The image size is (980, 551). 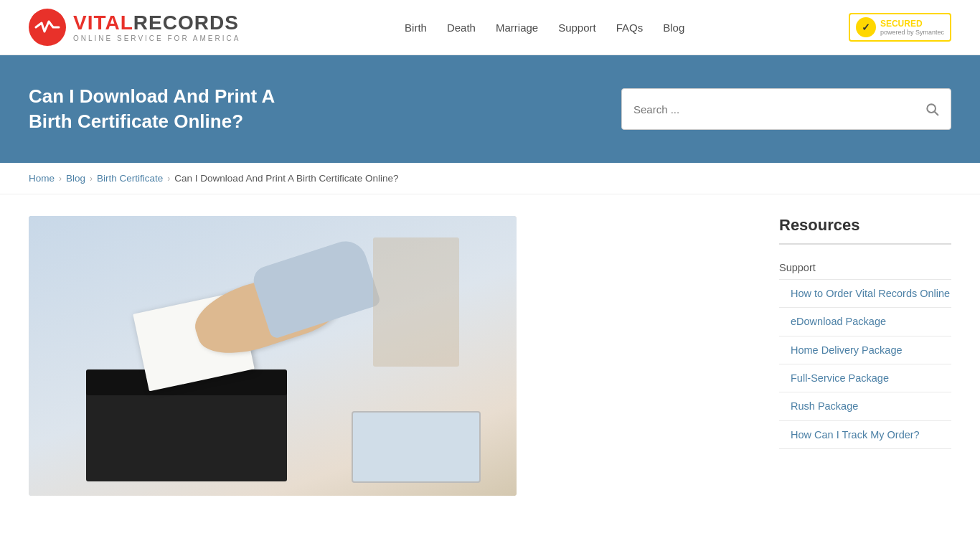 I want to click on logo-vital: VITAL, so click(x=103, y=23).